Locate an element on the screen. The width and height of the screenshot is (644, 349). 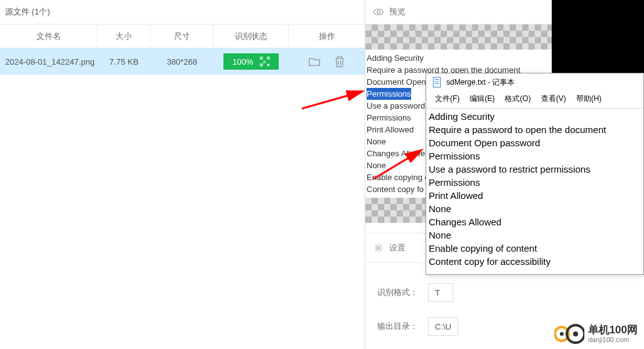
black-region is located at coordinates (598, 36).